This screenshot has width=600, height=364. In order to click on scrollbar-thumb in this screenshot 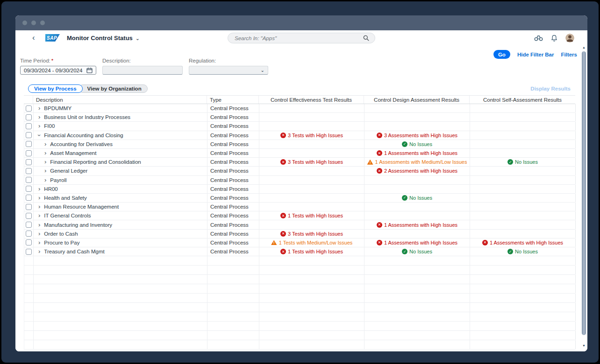, I will do `click(584, 193)`.